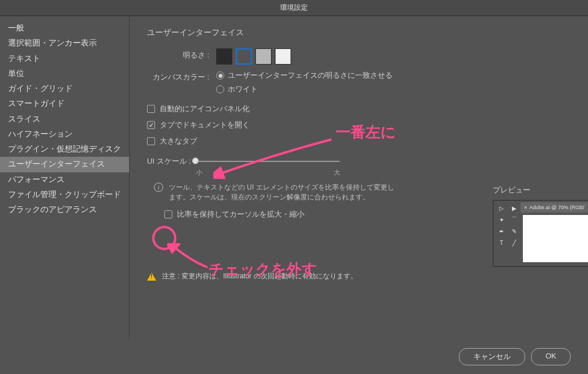  I want to click on sidebar-item-smart-guides: スマートガイド, so click(65, 104).